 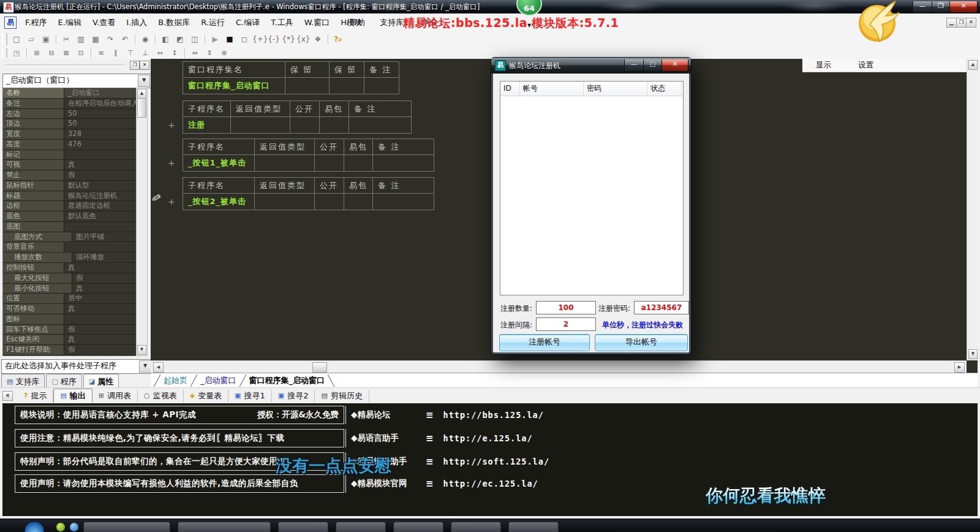 I want to click on gold-bird-logo, so click(x=879, y=22).